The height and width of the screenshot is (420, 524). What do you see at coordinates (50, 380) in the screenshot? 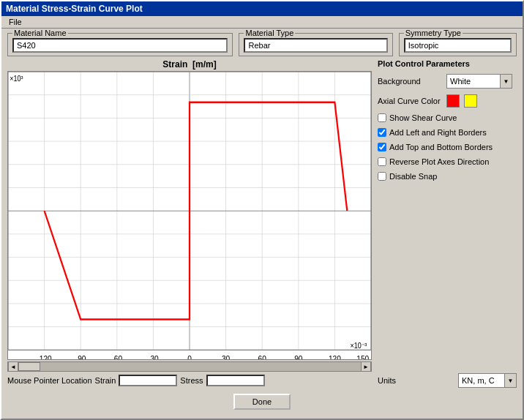
I see `mouse-location-label: Mouse Pointer Location` at bounding box center [50, 380].